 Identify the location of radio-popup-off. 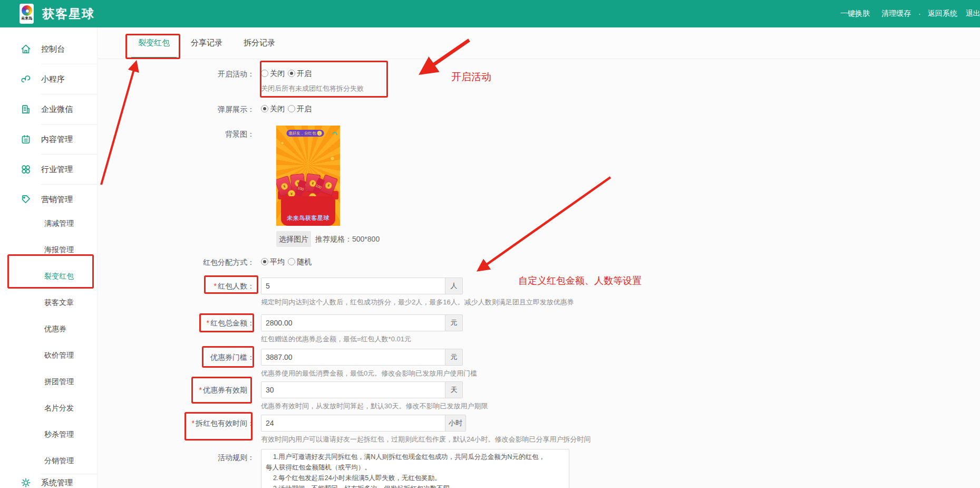
(265, 109).